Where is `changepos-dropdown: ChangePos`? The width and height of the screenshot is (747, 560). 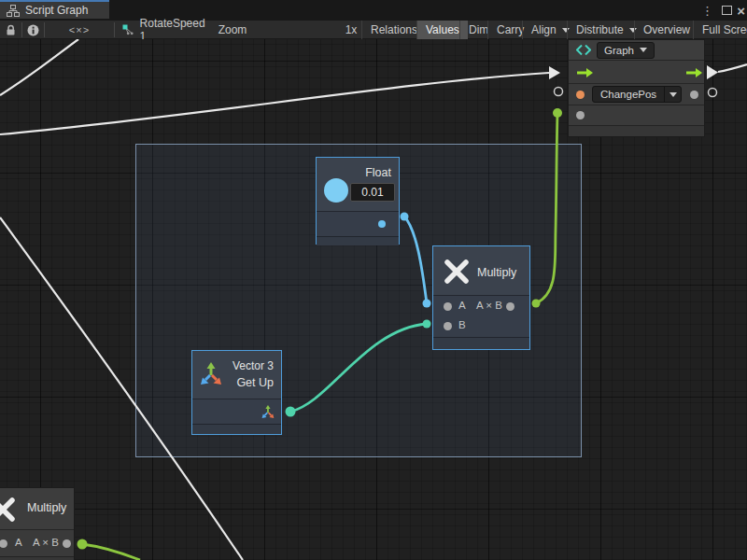 changepos-dropdown: ChangePos is located at coordinates (637, 94).